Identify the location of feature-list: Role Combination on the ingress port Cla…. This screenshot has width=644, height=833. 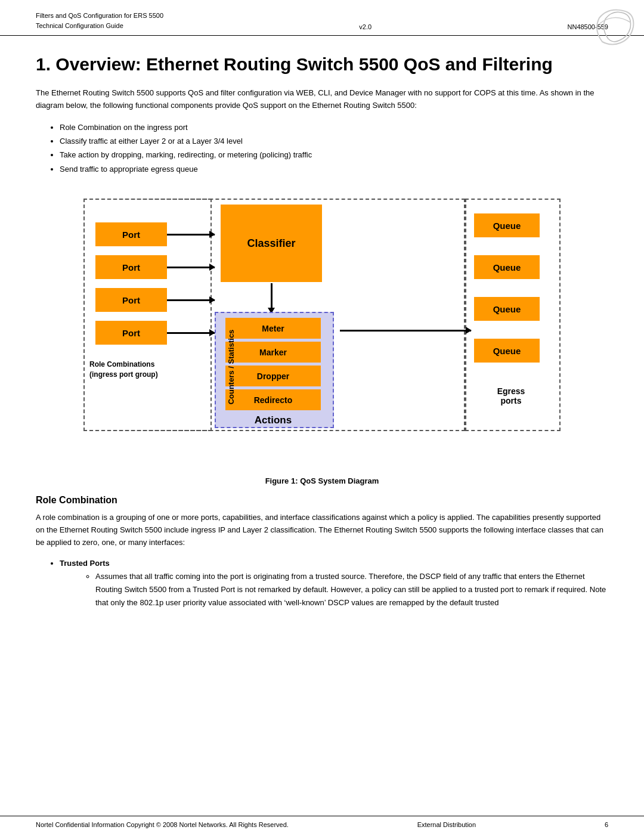
(334, 148).